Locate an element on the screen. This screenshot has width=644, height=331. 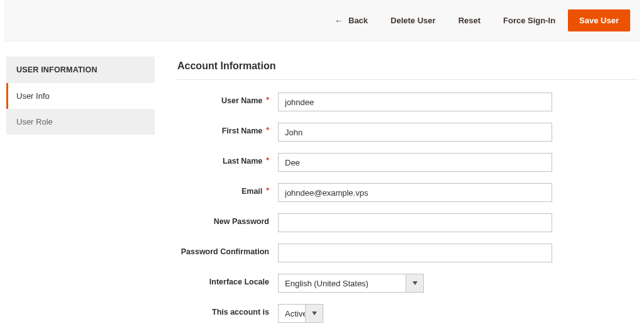
row-locale: Interface Locale English (United States) is located at coordinates (408, 283).